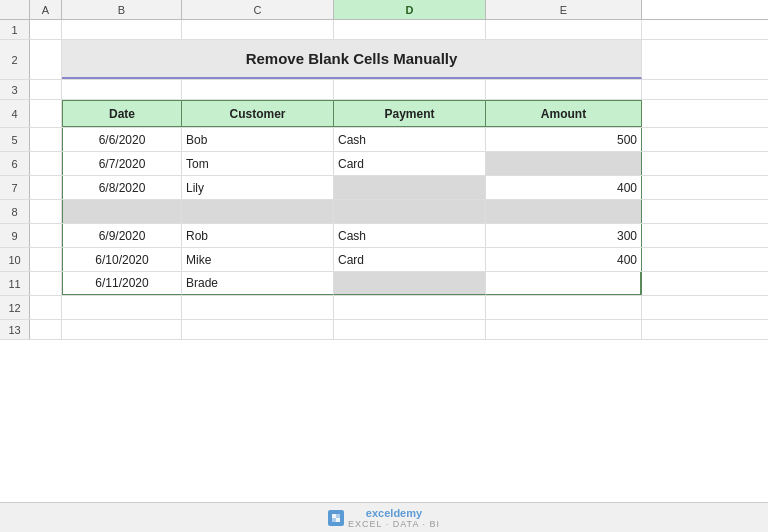 Image resolution: width=768 pixels, height=532 pixels. I want to click on table-row: 13, so click(384, 330).